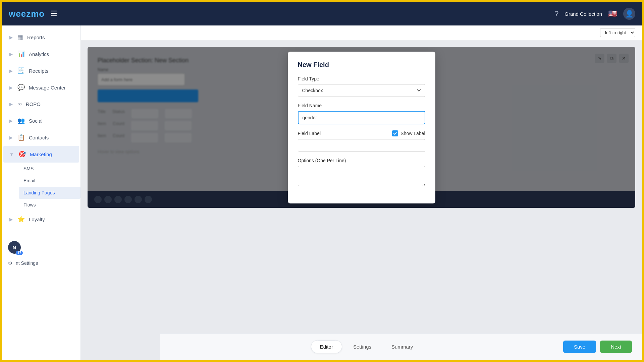  I want to click on new-field-modal: New Field Field Type Checkbox Text Email…, so click(362, 127).